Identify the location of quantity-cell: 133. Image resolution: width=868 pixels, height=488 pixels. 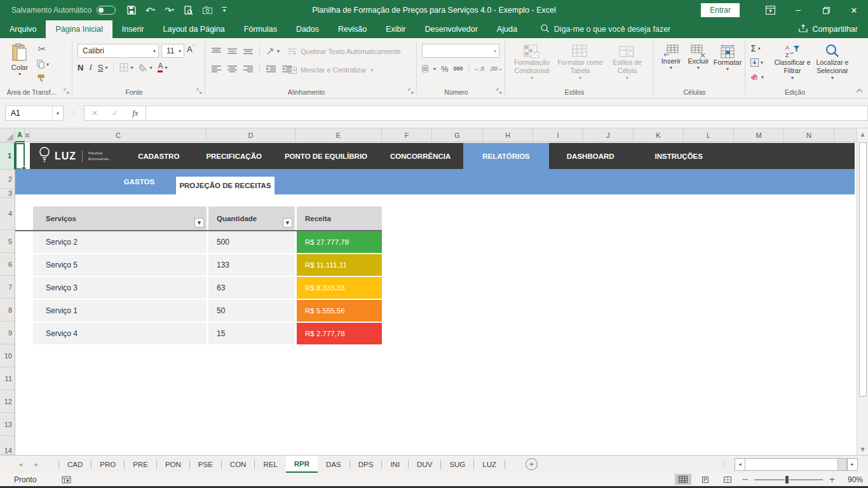
(252, 266).